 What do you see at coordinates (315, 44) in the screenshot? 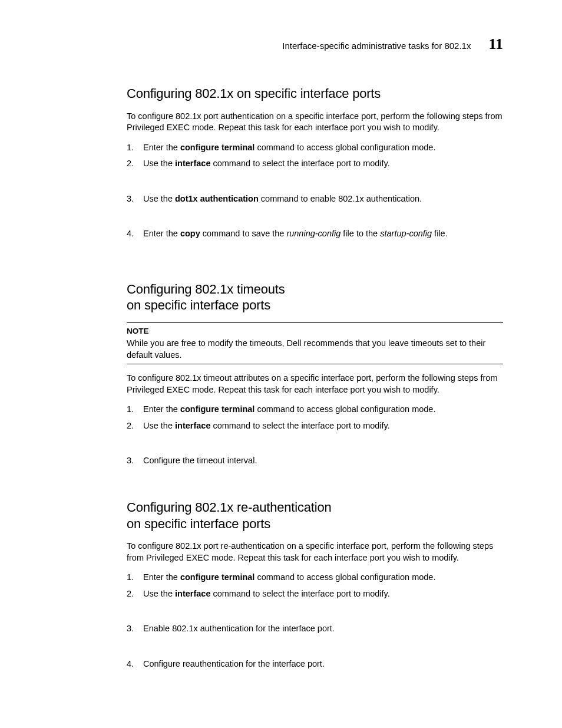
I see `page-header: Interface-specific administrative tasks …` at bounding box center [315, 44].